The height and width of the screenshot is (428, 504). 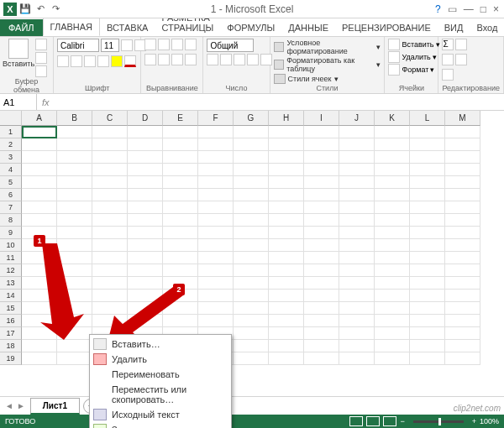 What do you see at coordinates (253, 60) in the screenshot?
I see `increase-decimal-icon` at bounding box center [253, 60].